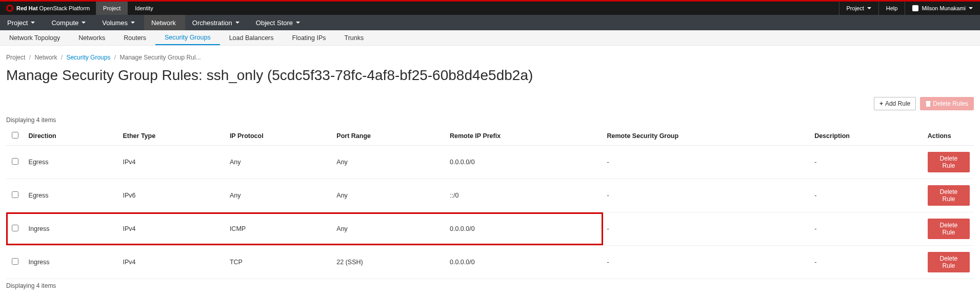  Describe the element at coordinates (165, 23) in the screenshot. I see `nav-network: Network` at that location.